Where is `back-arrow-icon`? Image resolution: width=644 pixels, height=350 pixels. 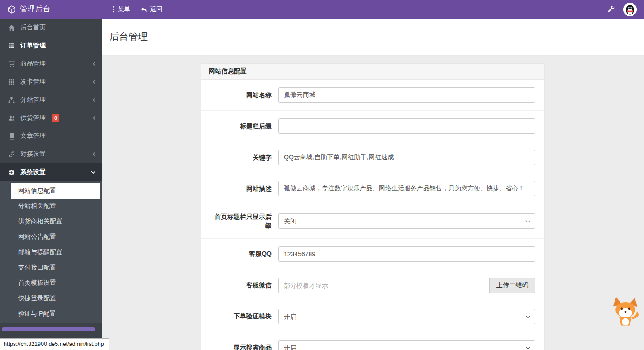 back-arrow-icon is located at coordinates (144, 9).